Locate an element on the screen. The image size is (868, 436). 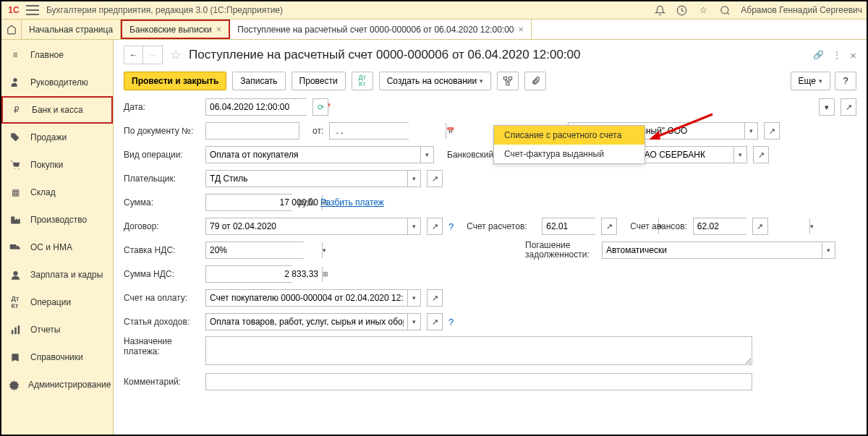
current-user: Абрамов Геннадий Сергеевич is located at coordinates (801, 10).